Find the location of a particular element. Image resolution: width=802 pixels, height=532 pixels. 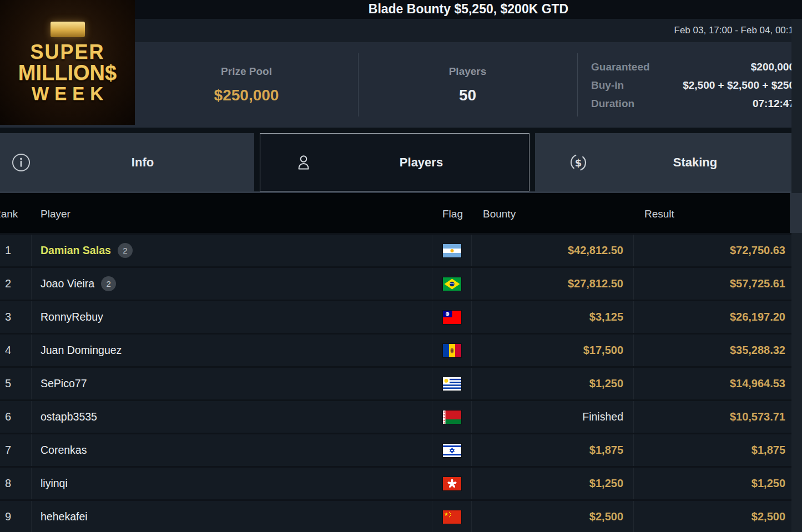

result-value: $10,573.71 is located at coordinates (758, 417).